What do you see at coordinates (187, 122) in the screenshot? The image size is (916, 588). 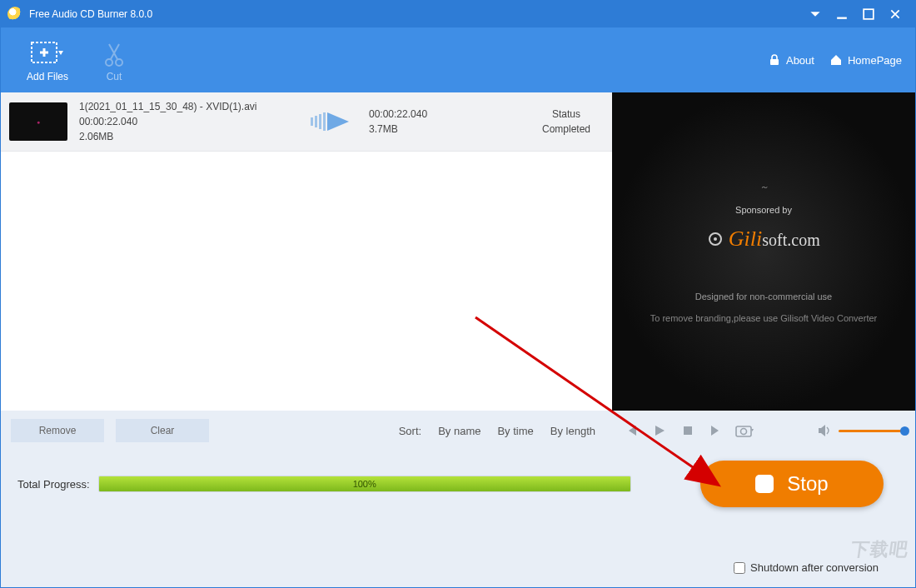 I see `file-in-duration: 00:00:22.040` at bounding box center [187, 122].